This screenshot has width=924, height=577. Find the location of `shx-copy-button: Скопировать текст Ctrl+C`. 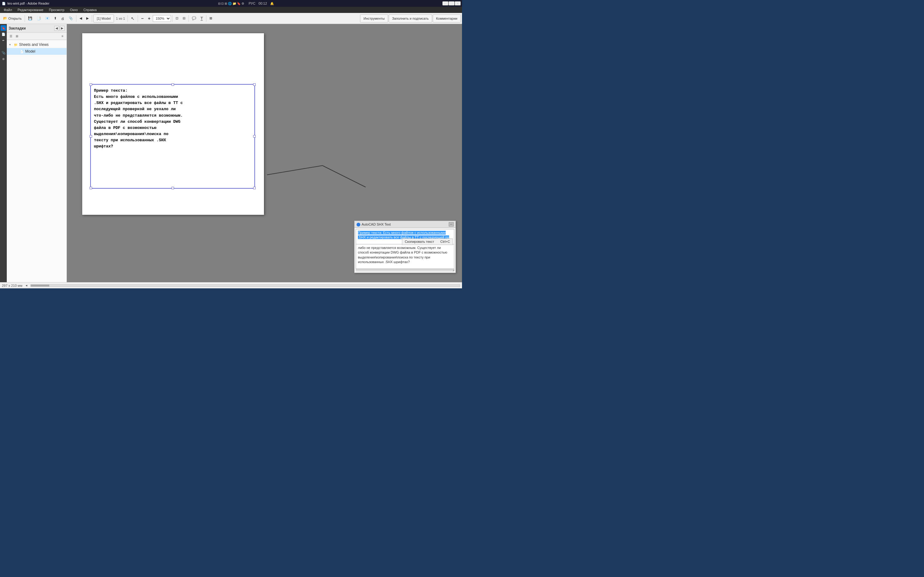

shx-copy-button: Скопировать текст Ctrl+C is located at coordinates (428, 242).